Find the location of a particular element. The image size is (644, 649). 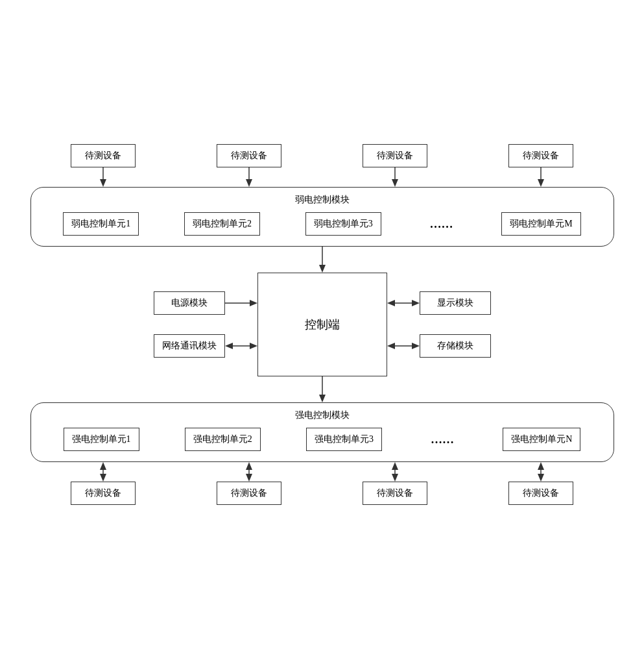

strong-unit-3: 强电控制单元3 is located at coordinates (344, 439).